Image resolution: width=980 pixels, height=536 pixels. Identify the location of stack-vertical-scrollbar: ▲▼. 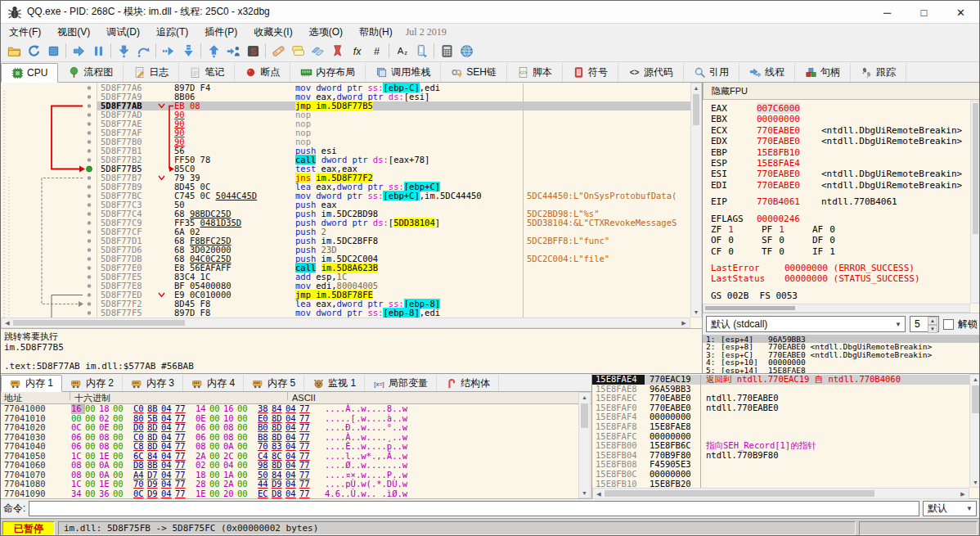
(975, 430).